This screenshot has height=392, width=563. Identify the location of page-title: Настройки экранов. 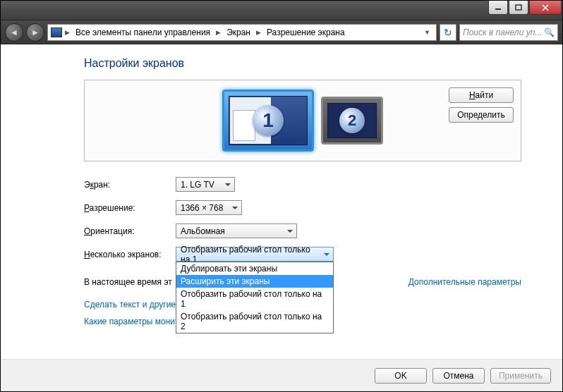
(303, 63).